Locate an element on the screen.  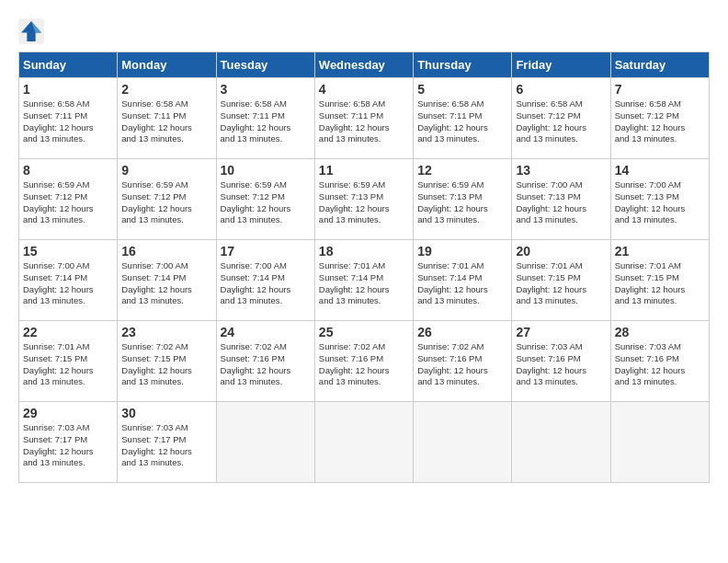
logo-icon is located at coordinates (31, 31).